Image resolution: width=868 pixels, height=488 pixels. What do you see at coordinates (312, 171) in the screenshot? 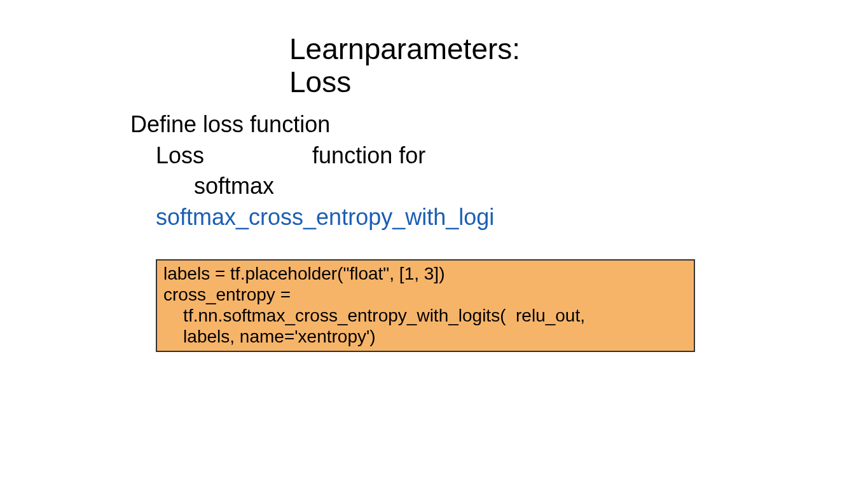
I see `body-text: Define loss function Loss function for s…` at bounding box center [312, 171].